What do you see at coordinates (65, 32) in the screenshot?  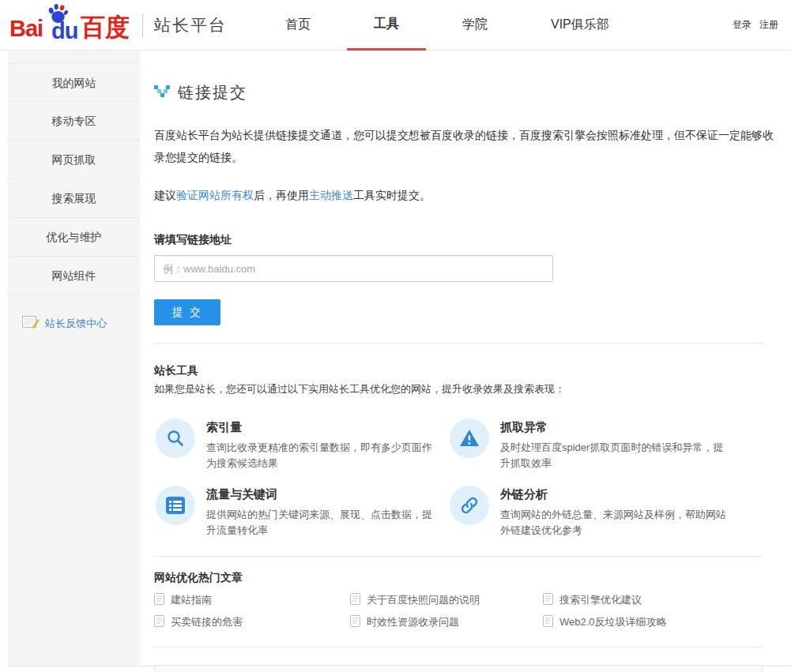 I see `logo-text-du: du` at bounding box center [65, 32].